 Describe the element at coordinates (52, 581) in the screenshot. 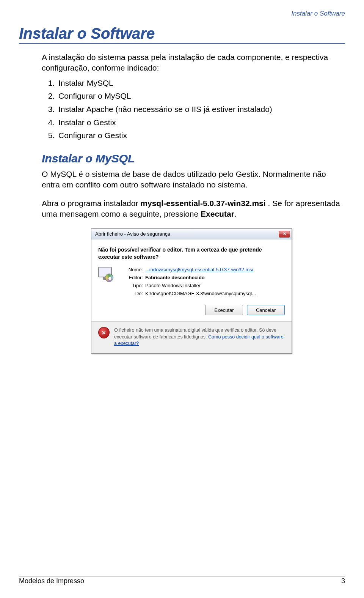

I see `footer-left: Modelos de Impresso` at that location.